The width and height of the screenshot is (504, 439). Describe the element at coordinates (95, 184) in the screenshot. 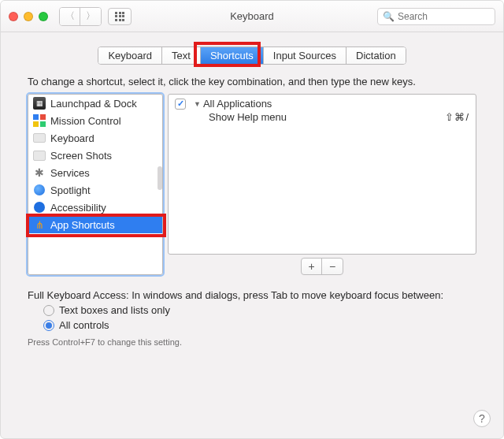

I see `category-list: ▦Launchpad & Dock Mission Control Keyboa…` at that location.